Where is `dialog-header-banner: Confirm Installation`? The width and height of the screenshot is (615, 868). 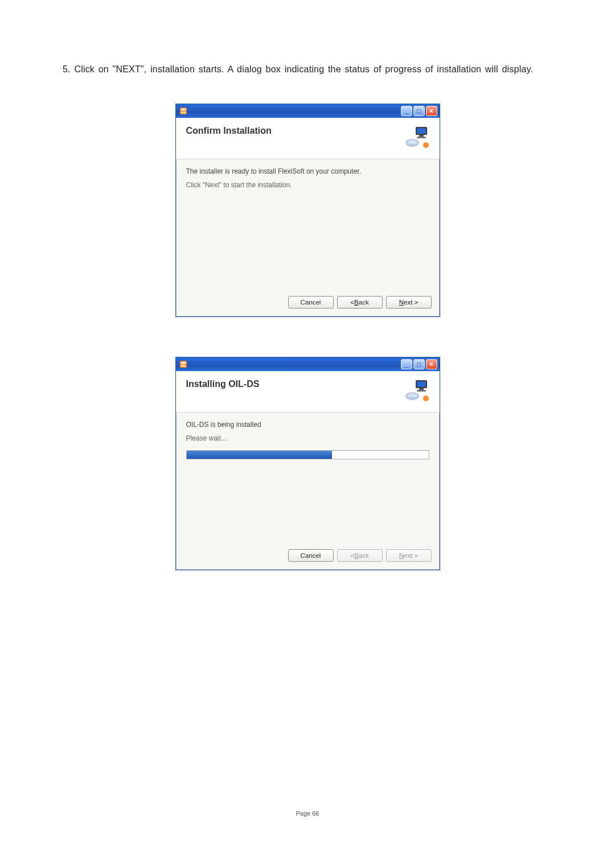 dialog-header-banner: Confirm Installation is located at coordinates (308, 139).